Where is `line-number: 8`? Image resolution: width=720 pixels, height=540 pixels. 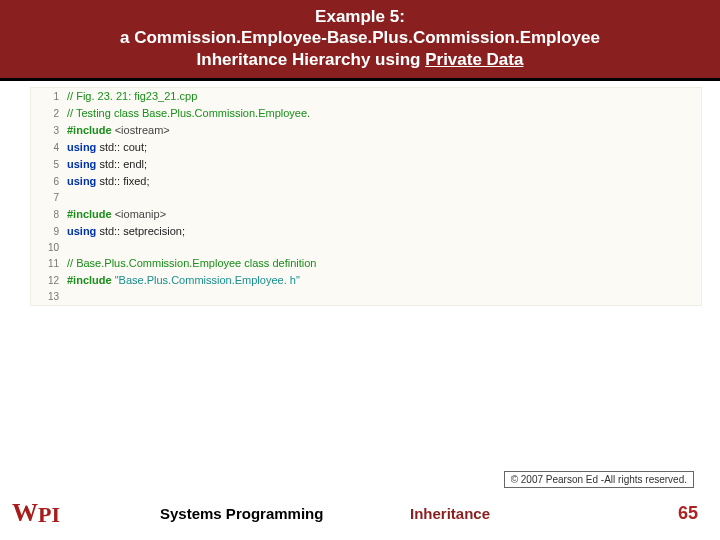
line-number: 8 is located at coordinates (48, 215).